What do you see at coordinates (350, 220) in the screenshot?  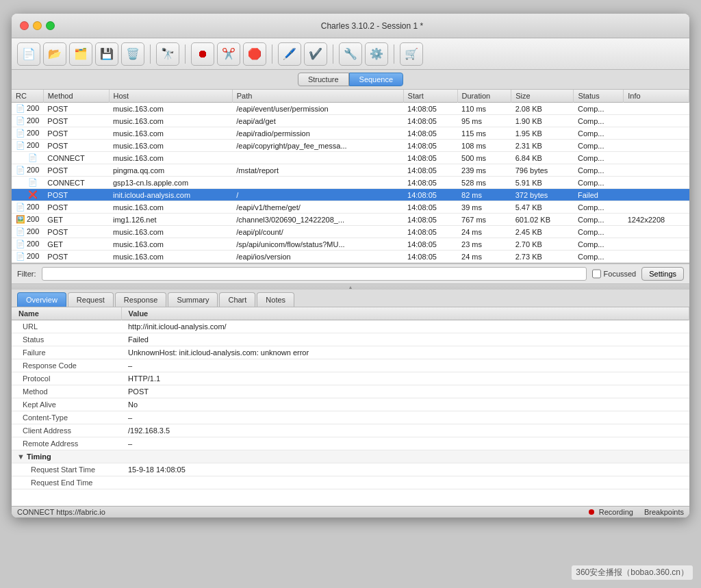 I see `table-row: 🖼️200GETimg1.126.net/channel3/020690_124…` at bounding box center [350, 220].